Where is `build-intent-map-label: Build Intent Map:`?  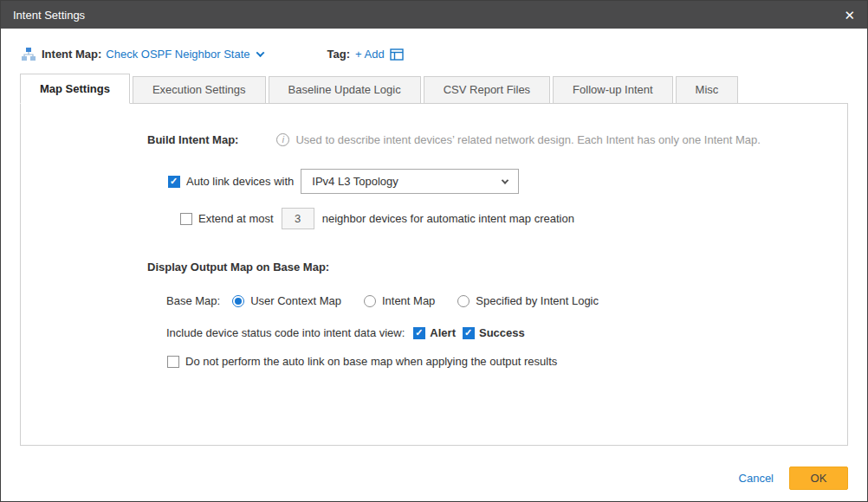
build-intent-map-label: Build Intent Map: is located at coordinates (192, 140).